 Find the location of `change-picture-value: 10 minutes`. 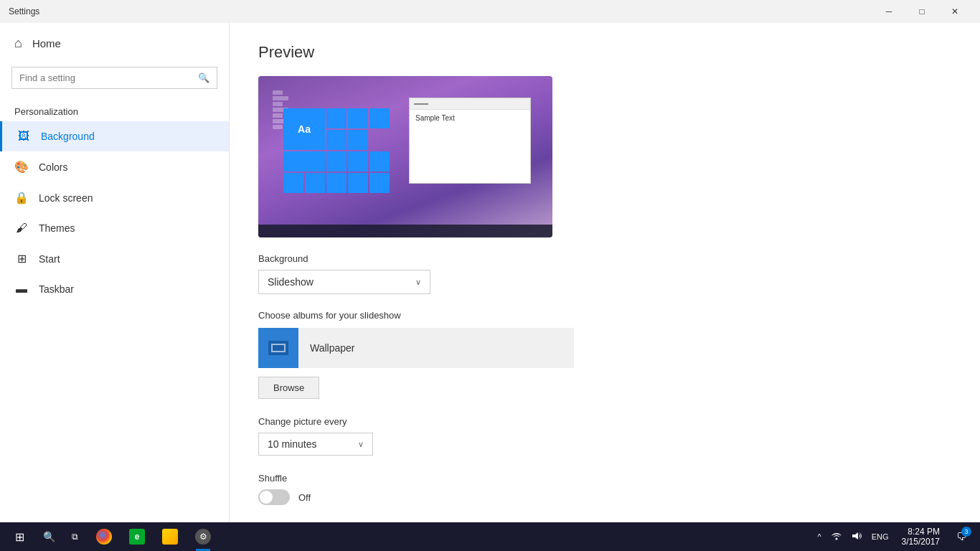

change-picture-value: 10 minutes is located at coordinates (292, 444).